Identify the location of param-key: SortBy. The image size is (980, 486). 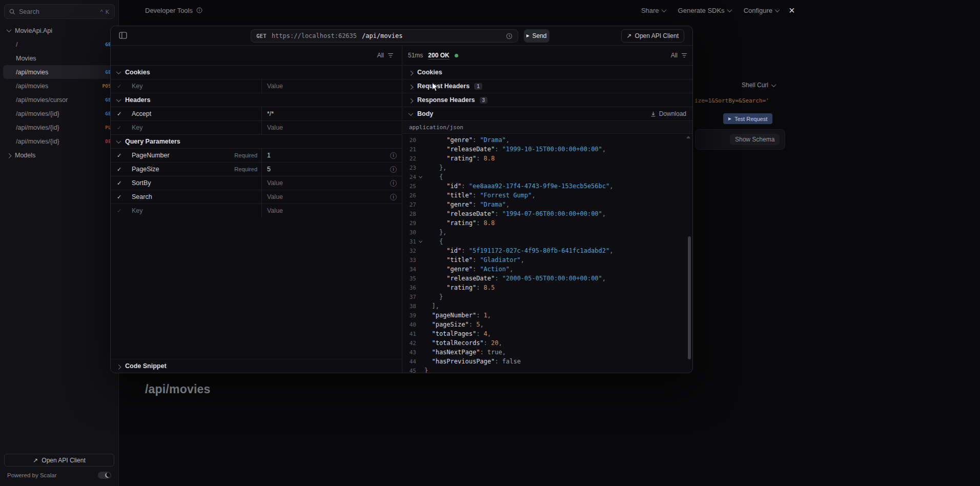
(195, 183).